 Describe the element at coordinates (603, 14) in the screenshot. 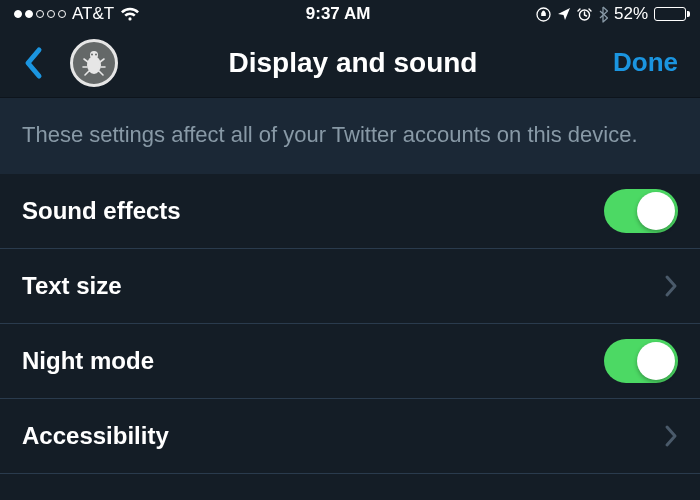

I see `bluetooth-icon` at that location.